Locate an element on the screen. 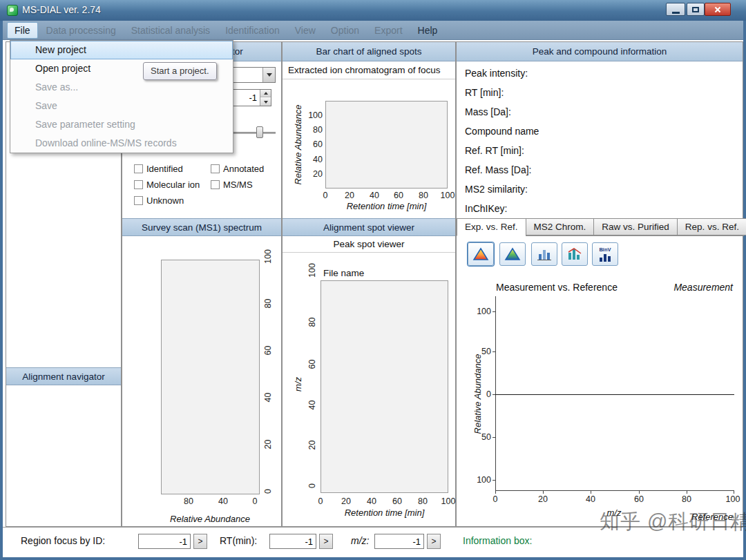 Image resolution: width=746 pixels, height=560 pixels. spot-y-axis-label: m/z is located at coordinates (298, 385).